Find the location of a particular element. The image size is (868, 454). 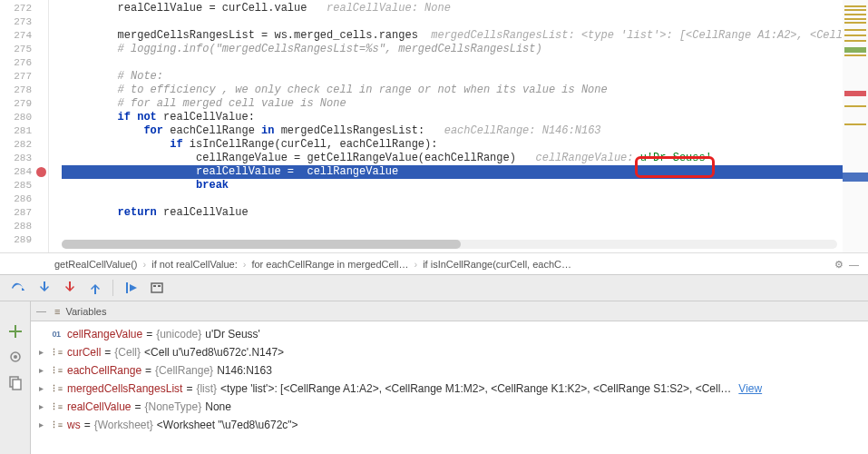

code-line: realCellValue = cellRangeValue is located at coordinates (452, 173).